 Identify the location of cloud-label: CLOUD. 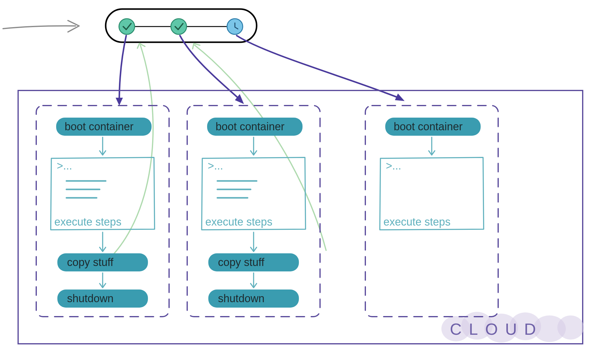
(496, 329).